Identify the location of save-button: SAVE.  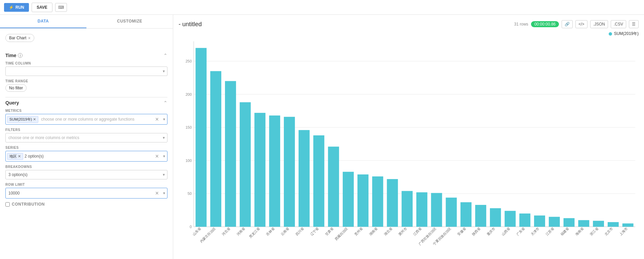
(42, 7).